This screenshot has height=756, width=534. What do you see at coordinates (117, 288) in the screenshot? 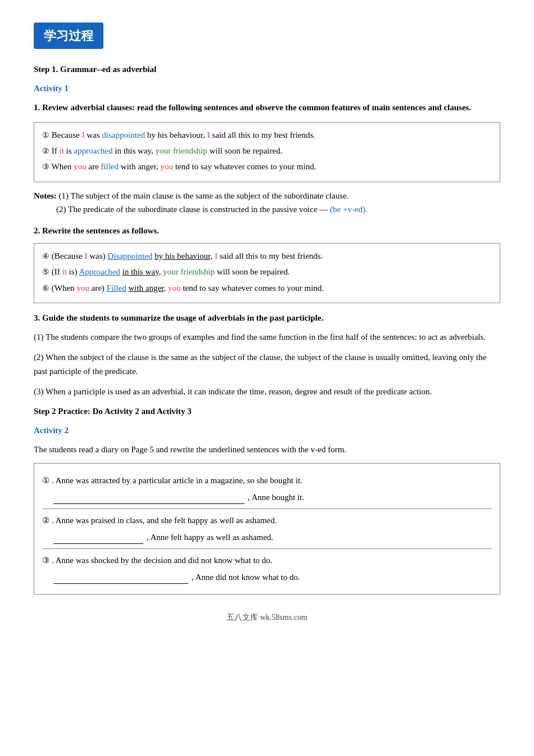
I see `ex6-c2: Filled` at bounding box center [117, 288].